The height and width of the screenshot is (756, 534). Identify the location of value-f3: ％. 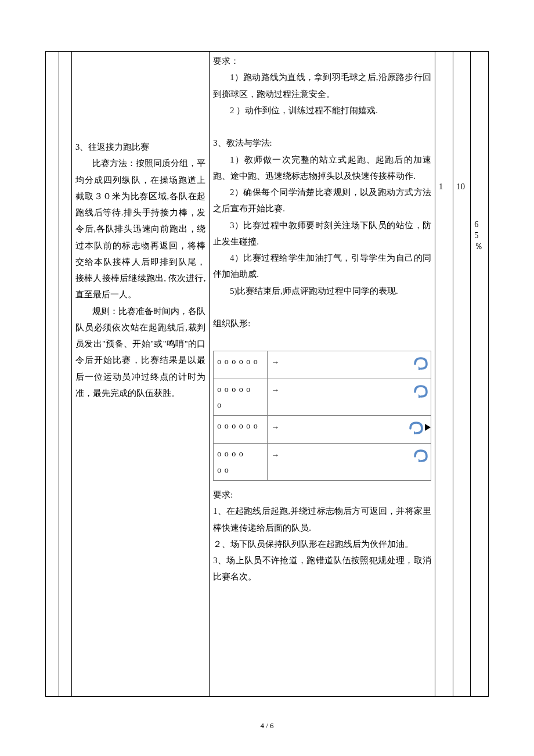
(479, 246).